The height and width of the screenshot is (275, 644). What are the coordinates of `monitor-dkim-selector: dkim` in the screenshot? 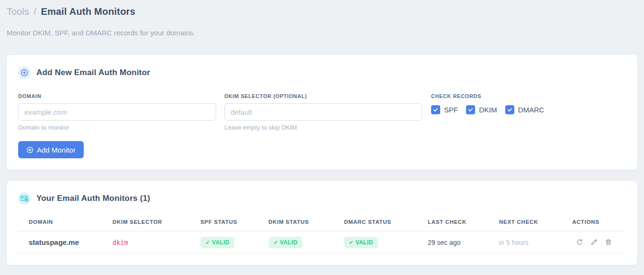 It's located at (156, 242).